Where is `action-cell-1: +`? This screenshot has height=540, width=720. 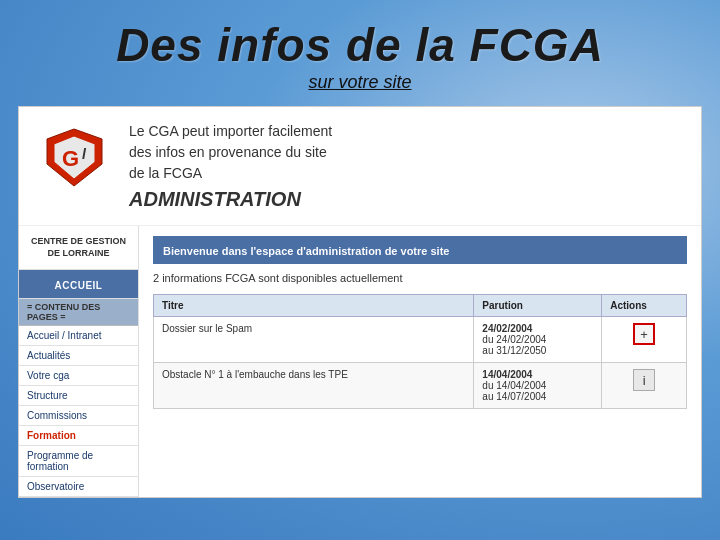
action-cell-1: + is located at coordinates (644, 340).